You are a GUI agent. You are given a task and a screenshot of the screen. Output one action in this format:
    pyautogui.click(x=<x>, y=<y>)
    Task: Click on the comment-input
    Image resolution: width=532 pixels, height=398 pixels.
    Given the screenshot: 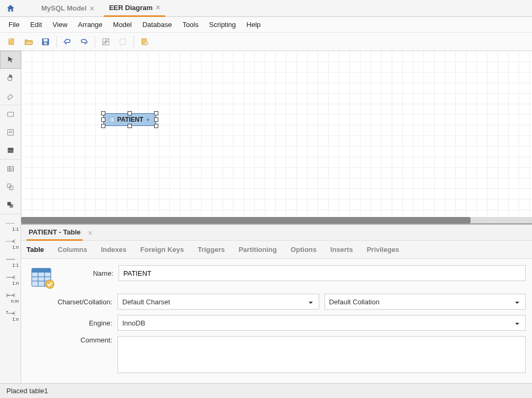 What is the action you would take?
    pyautogui.click(x=322, y=355)
    